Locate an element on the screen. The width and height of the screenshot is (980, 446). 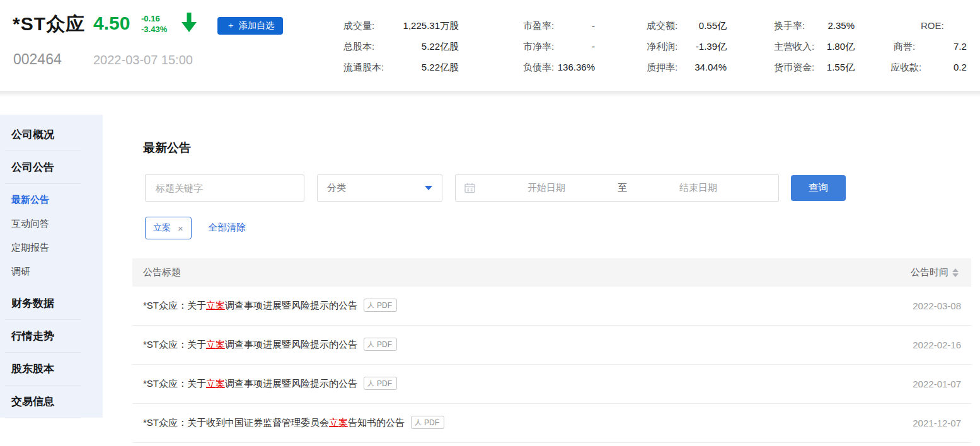
date-range-picker: 开始日期 至 结束日期 is located at coordinates (617, 188).